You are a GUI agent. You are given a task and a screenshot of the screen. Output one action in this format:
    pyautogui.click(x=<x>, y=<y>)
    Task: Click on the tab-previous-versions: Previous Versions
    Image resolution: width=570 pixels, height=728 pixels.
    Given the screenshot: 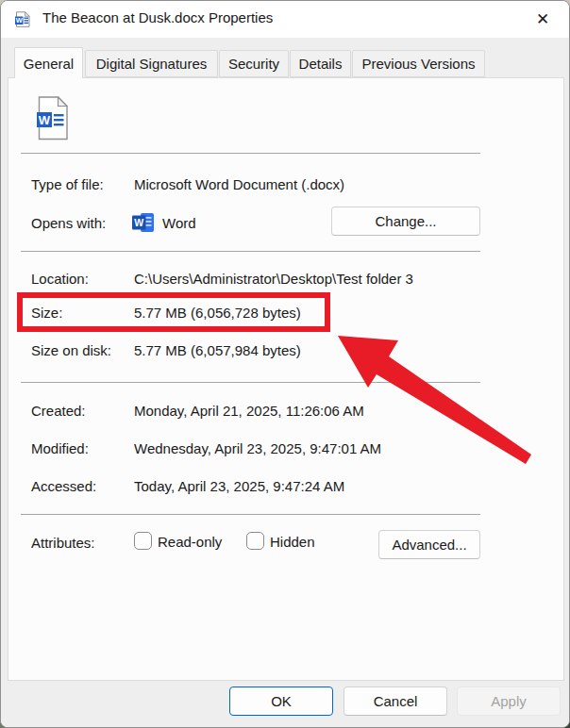 What is the action you would take?
    pyautogui.click(x=419, y=64)
    